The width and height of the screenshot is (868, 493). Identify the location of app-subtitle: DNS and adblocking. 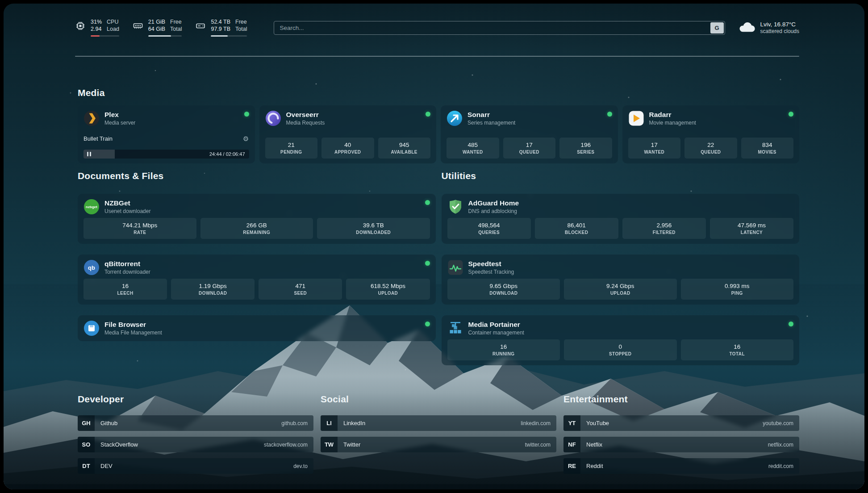
(494, 211).